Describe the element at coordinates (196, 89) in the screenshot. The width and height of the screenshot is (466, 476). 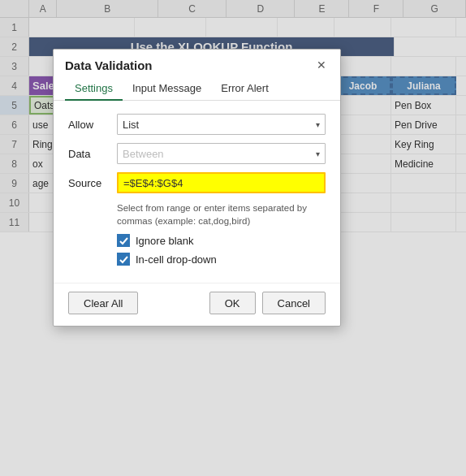
I see `dialog-tabs: Settings Input Message Error Alert` at that location.